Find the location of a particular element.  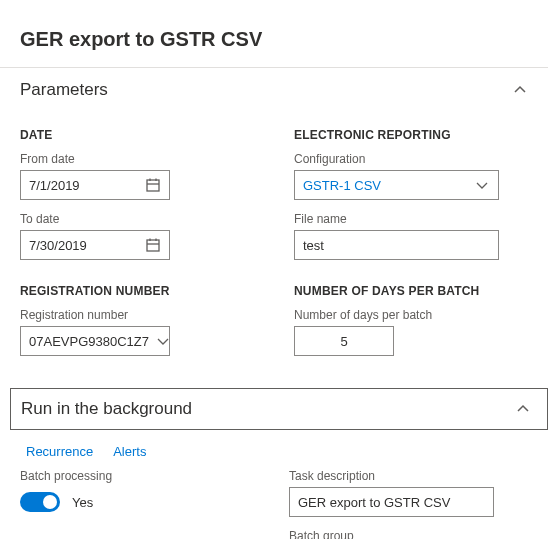

field-days-per-batch: Number of days per batch 5 is located at coordinates (411, 332).